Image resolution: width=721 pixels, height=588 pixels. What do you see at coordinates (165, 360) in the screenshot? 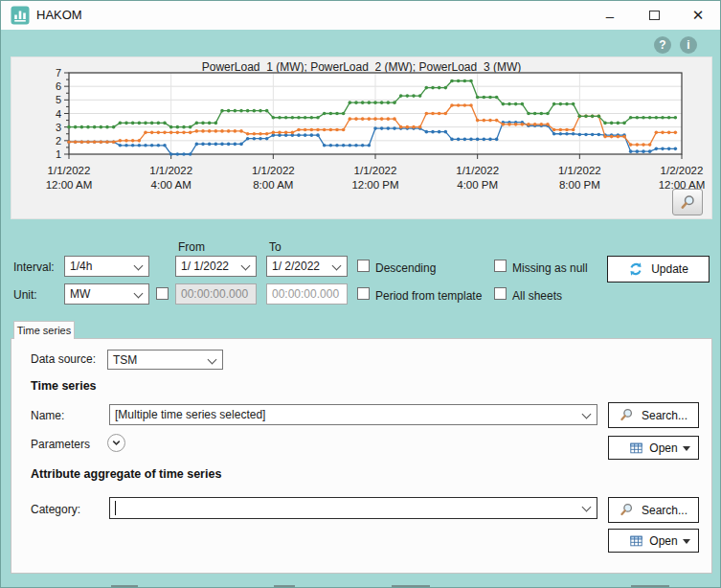
I see `data-source-select: TSM` at bounding box center [165, 360].